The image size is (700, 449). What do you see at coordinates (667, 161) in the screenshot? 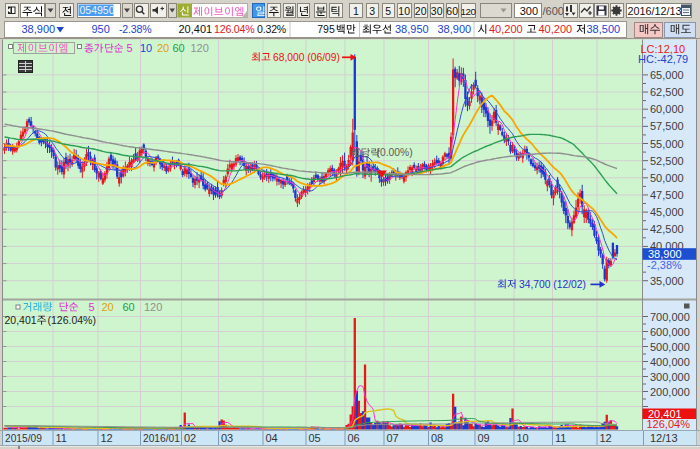
I see `svg-text: 52,500` at bounding box center [667, 161].